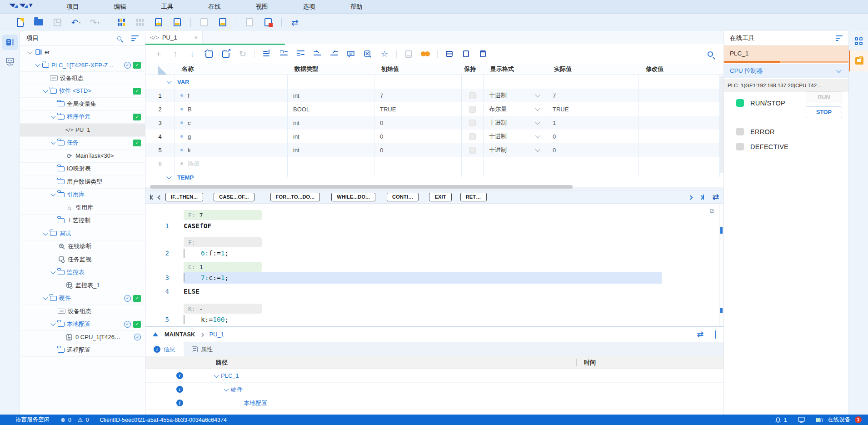 This screenshot has height=425, width=868. I want to click on cpu-controller-section: CPU 控制器, so click(786, 71).